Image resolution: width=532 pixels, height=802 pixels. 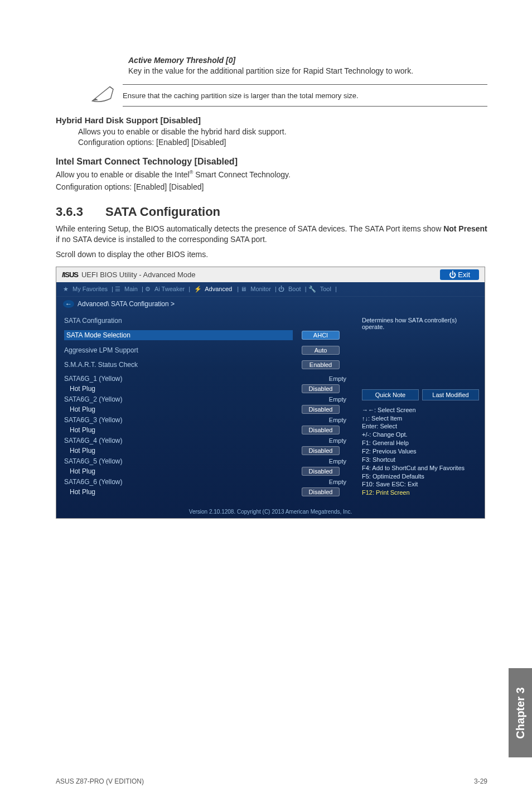 What do you see at coordinates (206, 446) in the screenshot?
I see `bios-sata-port-group: SATA6G_4 (Yellow)EmptyHot PlugDisabled` at bounding box center [206, 446].